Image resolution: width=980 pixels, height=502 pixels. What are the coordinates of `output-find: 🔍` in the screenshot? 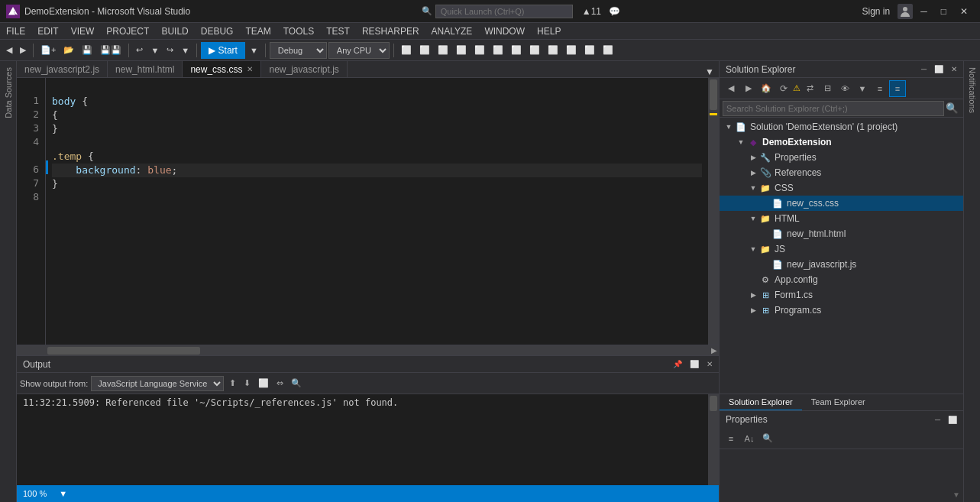 It's located at (296, 384).